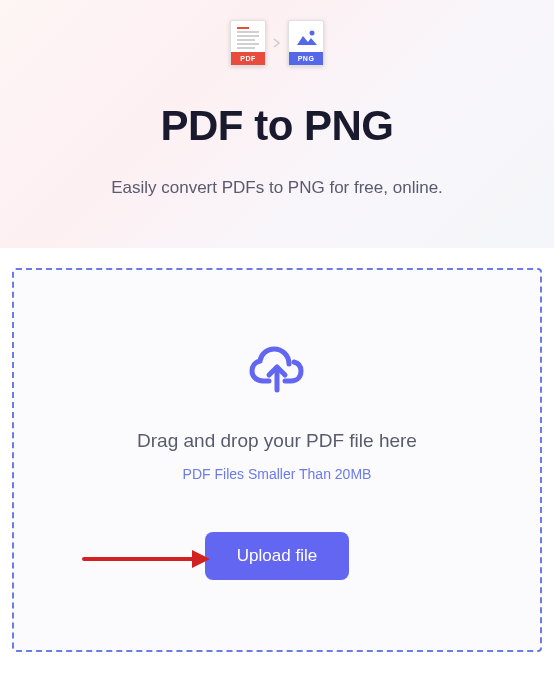  What do you see at coordinates (248, 43) in the screenshot?
I see `pdf-file-icon: PDF` at bounding box center [248, 43].